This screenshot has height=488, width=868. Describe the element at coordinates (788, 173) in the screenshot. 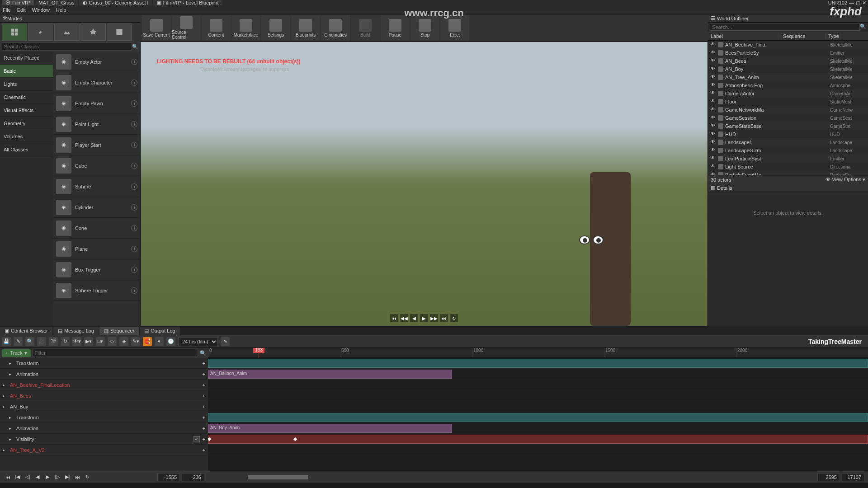

I see `outliner-row: 👁ParticleEventMaParticleEv` at that location.